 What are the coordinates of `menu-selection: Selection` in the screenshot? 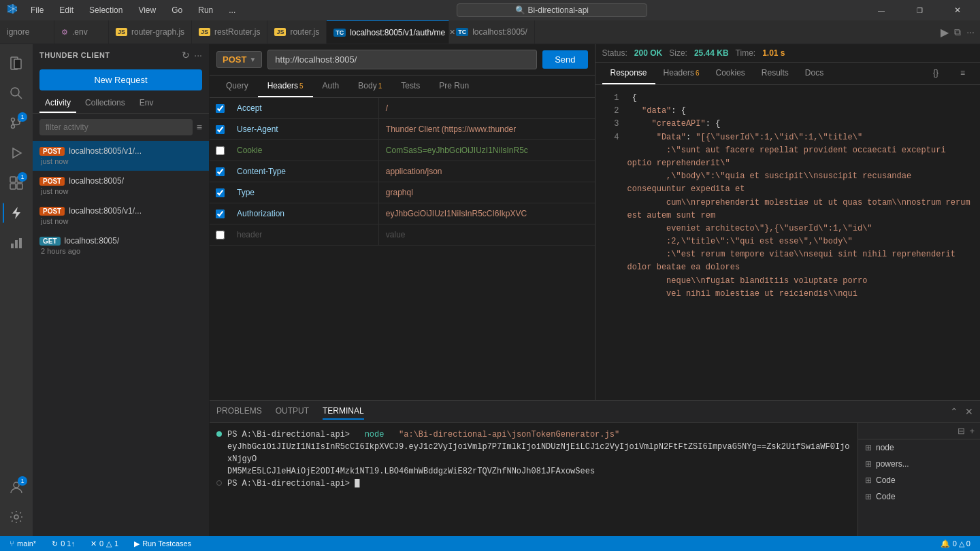 It's located at (106, 10).